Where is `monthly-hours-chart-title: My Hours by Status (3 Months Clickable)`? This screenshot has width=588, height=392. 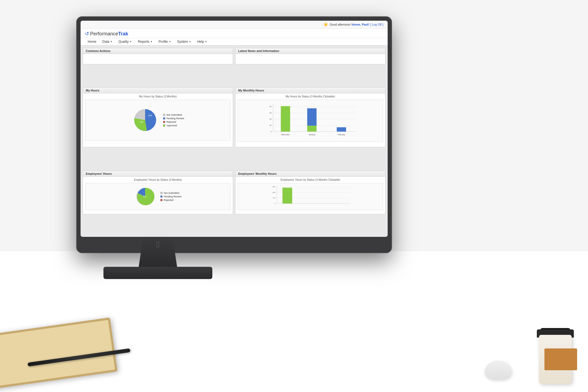
monthly-hours-chart-title: My Hours by Status (3 Months Clickable) is located at coordinates (310, 96).